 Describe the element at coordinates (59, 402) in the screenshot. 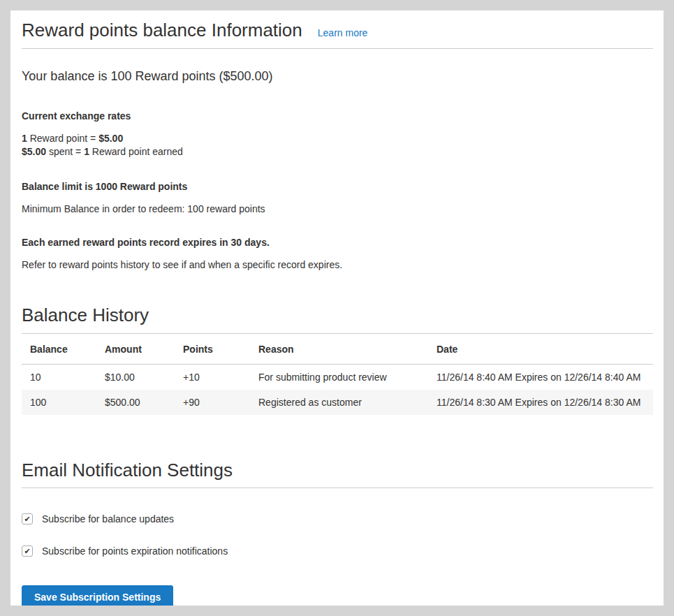

I see `cell-balance: 100` at that location.